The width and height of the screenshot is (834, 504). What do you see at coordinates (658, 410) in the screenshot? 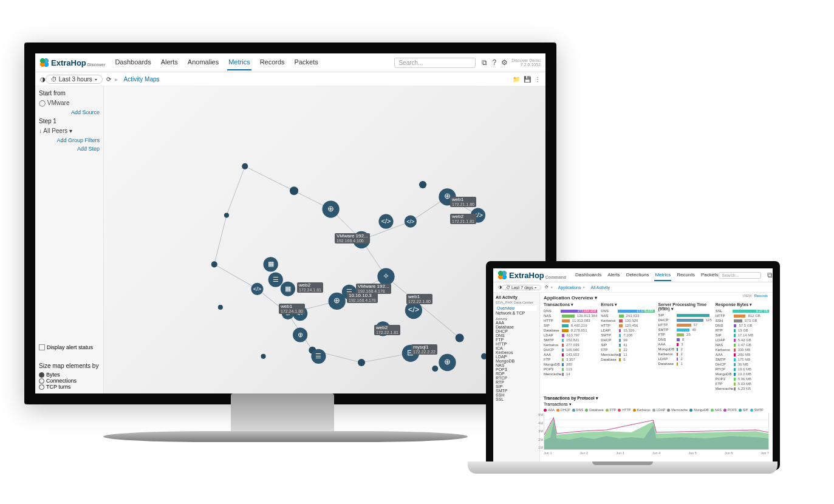
I see `legend-ldap: LDAP` at bounding box center [658, 410].